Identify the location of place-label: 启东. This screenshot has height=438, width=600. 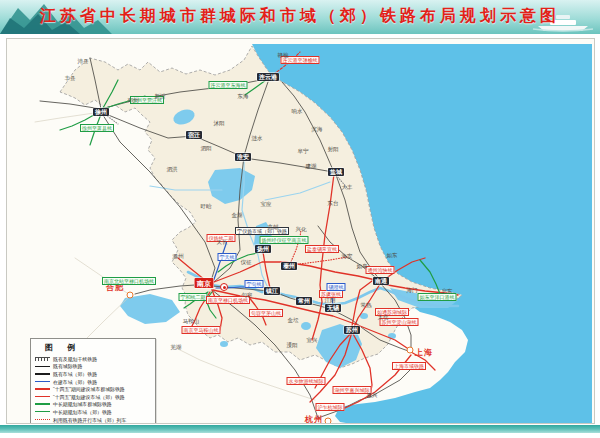
(448, 292).